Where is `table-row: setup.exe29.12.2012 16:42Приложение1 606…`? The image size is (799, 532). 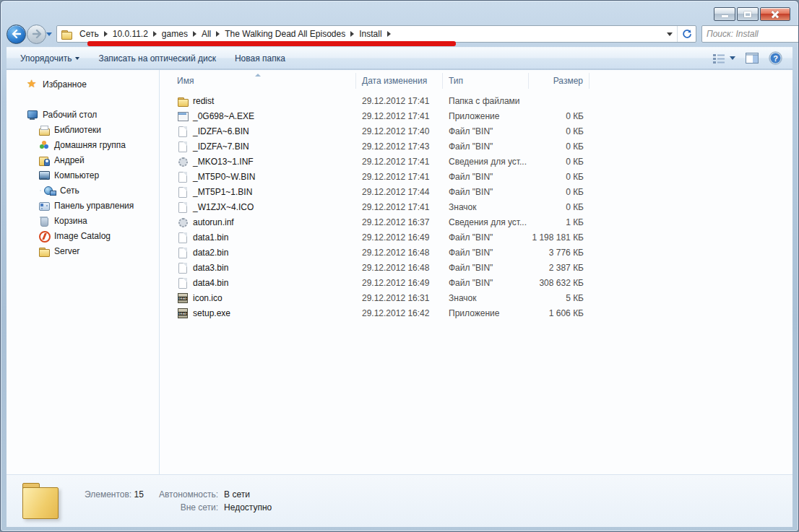
table-row: setup.exe29.12.2012 16:42Приложение1 606… is located at coordinates (476, 313).